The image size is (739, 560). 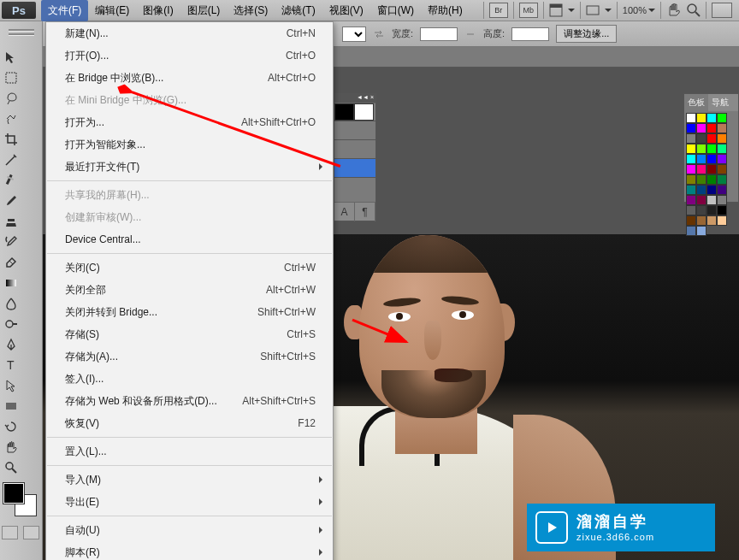 I want to click on brush-tool, so click(x=11, y=201).